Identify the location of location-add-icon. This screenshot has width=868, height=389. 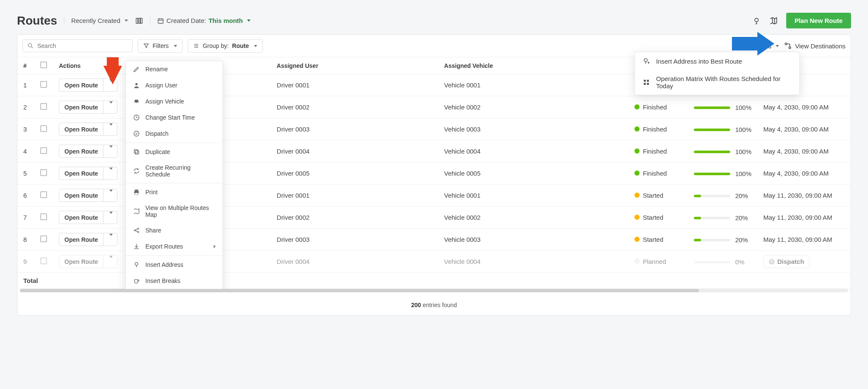
(757, 21).